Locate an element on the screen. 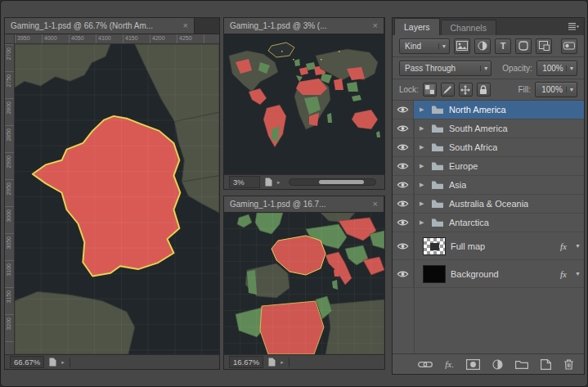 The height and width of the screenshot is (387, 588). layer-row: ▶Australia & Oceania is located at coordinates (488, 205).